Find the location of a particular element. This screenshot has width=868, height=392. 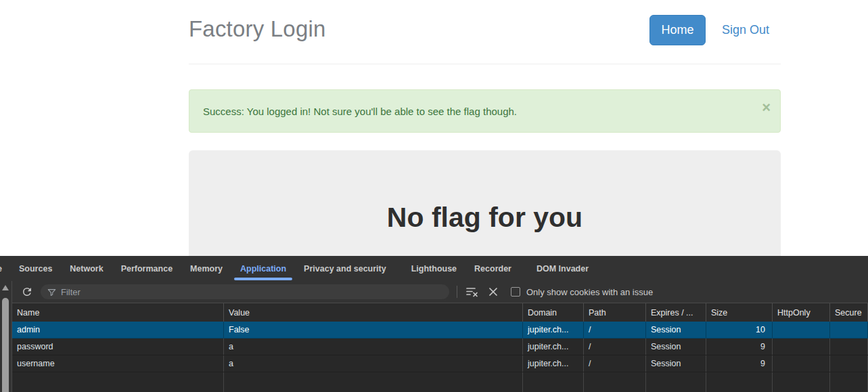

no-flag-heading: No flag for you is located at coordinates (484, 218).